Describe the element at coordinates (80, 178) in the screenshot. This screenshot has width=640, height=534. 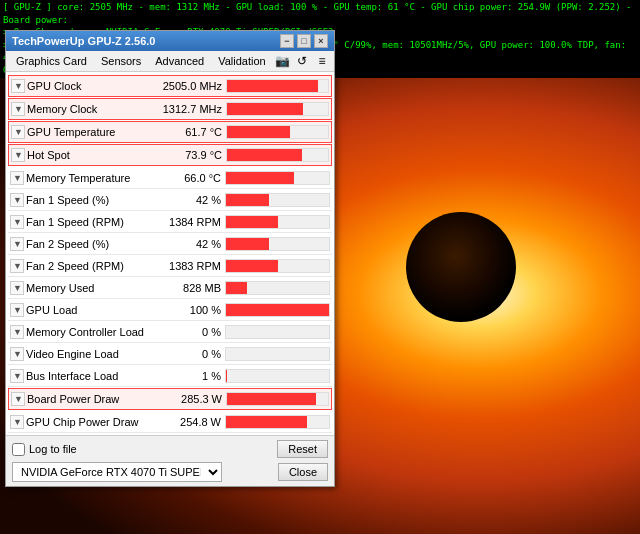
I see `sensor-name: ▼ Memory Temperature` at that location.